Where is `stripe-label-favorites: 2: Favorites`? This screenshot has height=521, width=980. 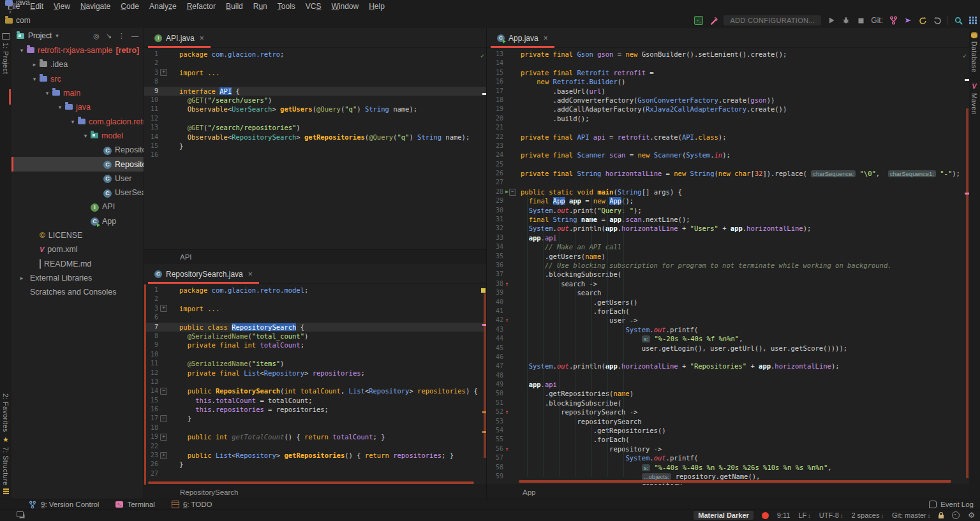 stripe-label-favorites: 2: Favorites is located at coordinates (6, 413).